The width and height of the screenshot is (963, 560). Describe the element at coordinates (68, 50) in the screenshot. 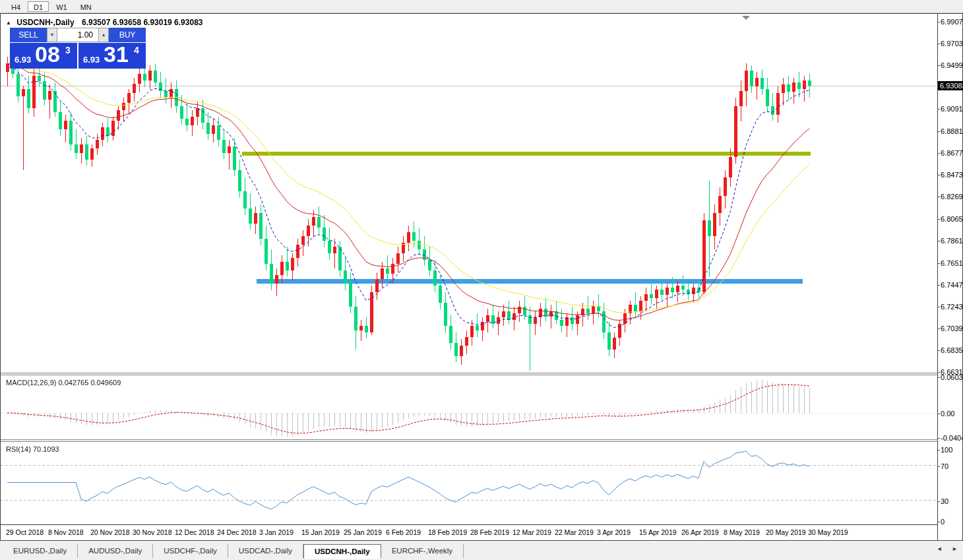

I see `sell-price-pip: 3` at that location.